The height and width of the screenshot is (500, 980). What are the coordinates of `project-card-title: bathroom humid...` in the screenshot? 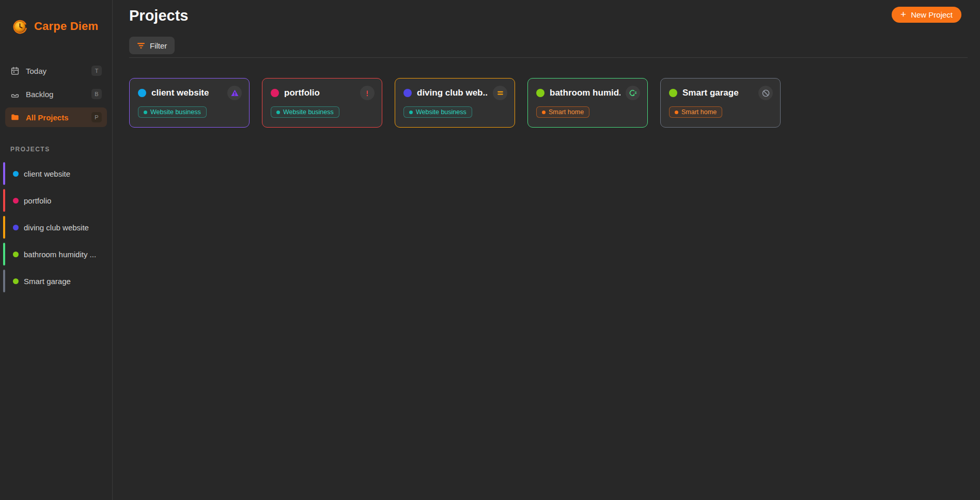 It's located at (585, 93).